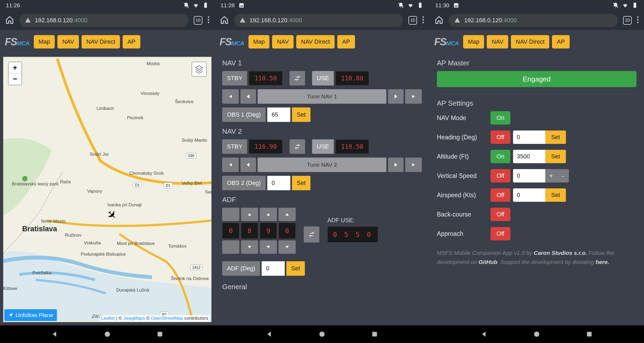 The image size is (644, 343). What do you see at coordinates (396, 165) in the screenshot?
I see `nav2-small-up` at bounding box center [396, 165].